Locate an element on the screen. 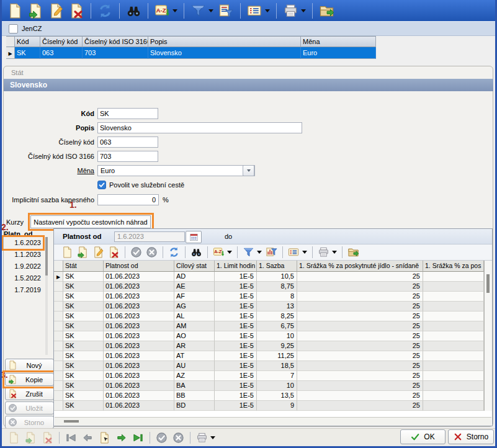 The image size is (497, 448). kapesne-field is located at coordinates (128, 200).